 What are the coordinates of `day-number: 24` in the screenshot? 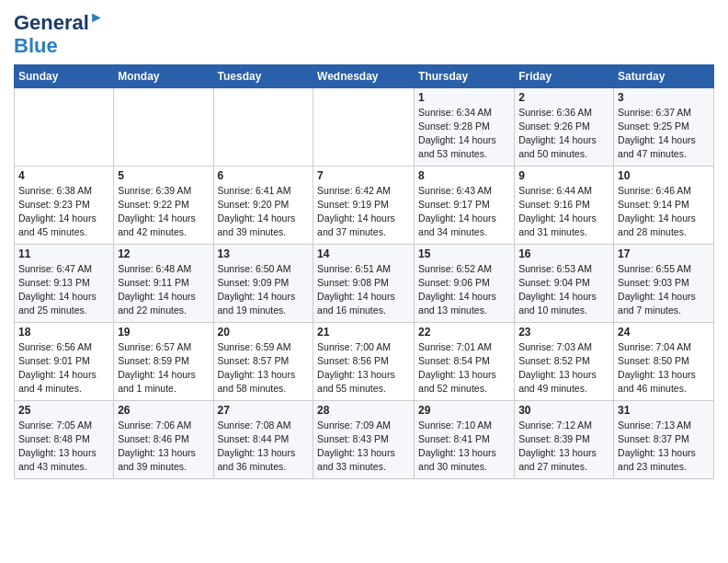 It's located at (664, 332).